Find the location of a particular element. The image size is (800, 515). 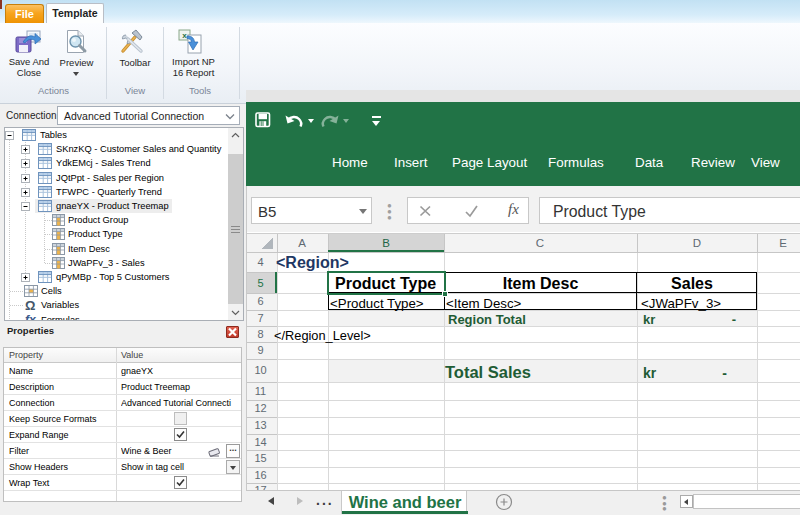

svg-text: 4 is located at coordinates (260, 262).